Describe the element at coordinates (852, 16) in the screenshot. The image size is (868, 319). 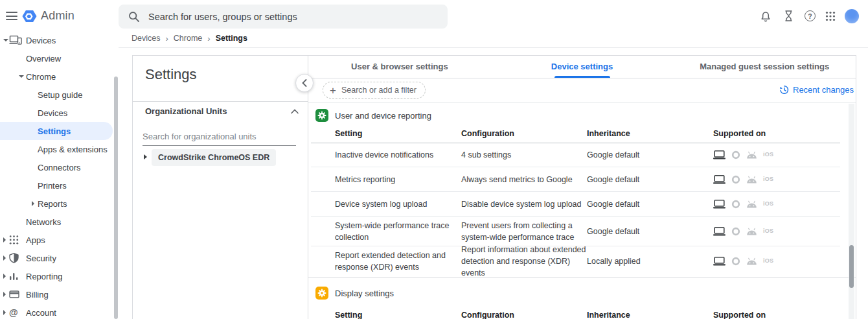
I see `account-avatar` at that location.